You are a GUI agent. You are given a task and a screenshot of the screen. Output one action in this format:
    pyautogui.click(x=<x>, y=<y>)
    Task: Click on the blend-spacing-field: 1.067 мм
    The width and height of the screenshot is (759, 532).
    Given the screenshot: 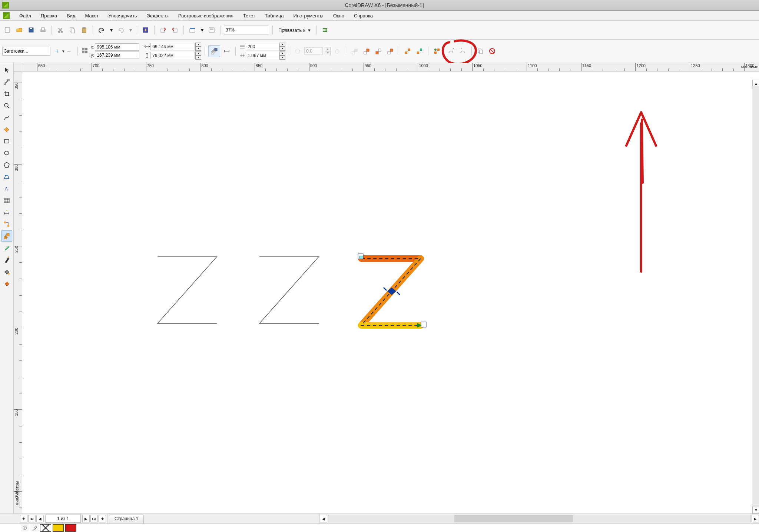 What is the action you would take?
    pyautogui.click(x=262, y=56)
    